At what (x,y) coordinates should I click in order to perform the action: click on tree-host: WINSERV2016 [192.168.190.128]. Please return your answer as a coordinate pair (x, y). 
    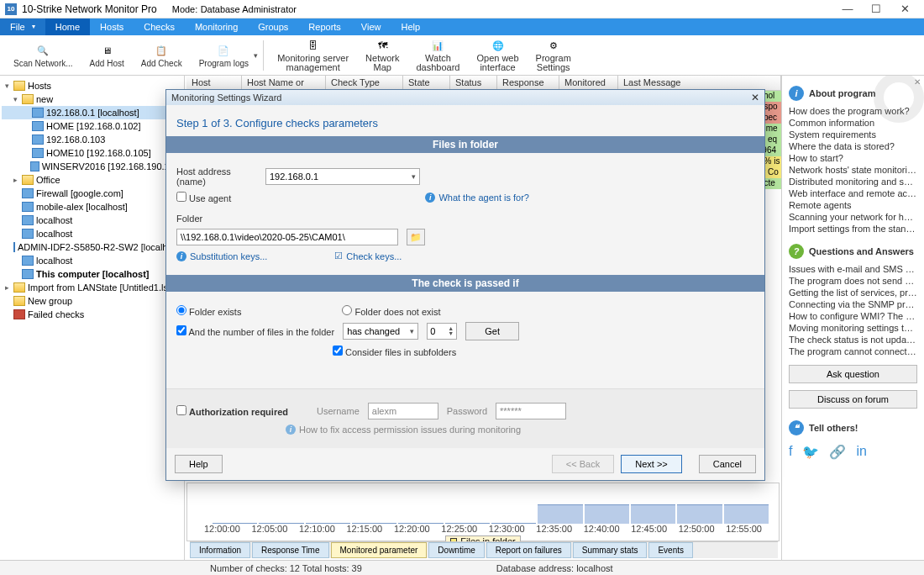
    Looking at the image, I should click on (92, 166).